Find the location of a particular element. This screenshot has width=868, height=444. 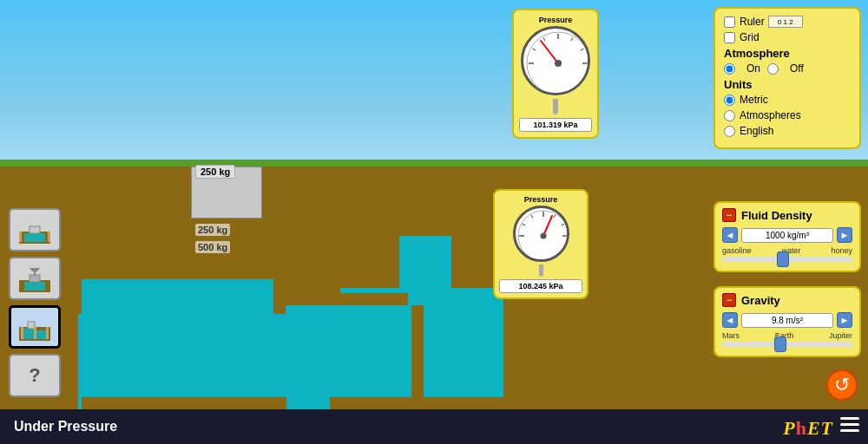

metric-label: Metric is located at coordinates (753, 100).